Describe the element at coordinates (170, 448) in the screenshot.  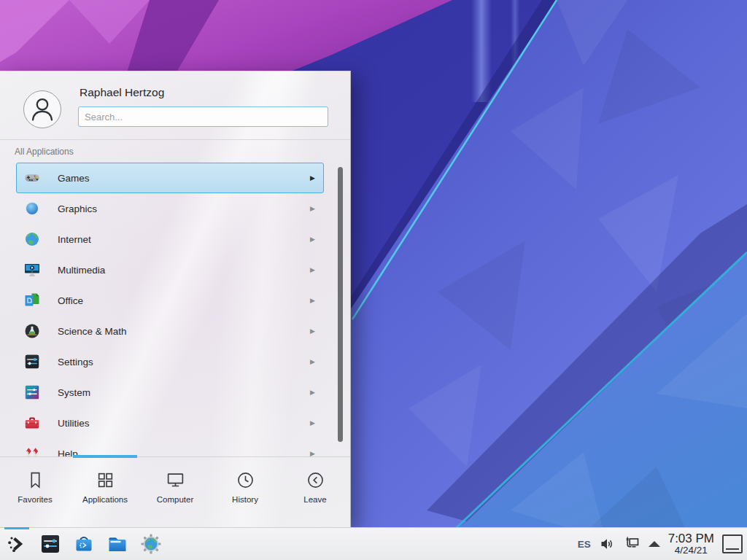
I see `category-help: Help ▶` at that location.